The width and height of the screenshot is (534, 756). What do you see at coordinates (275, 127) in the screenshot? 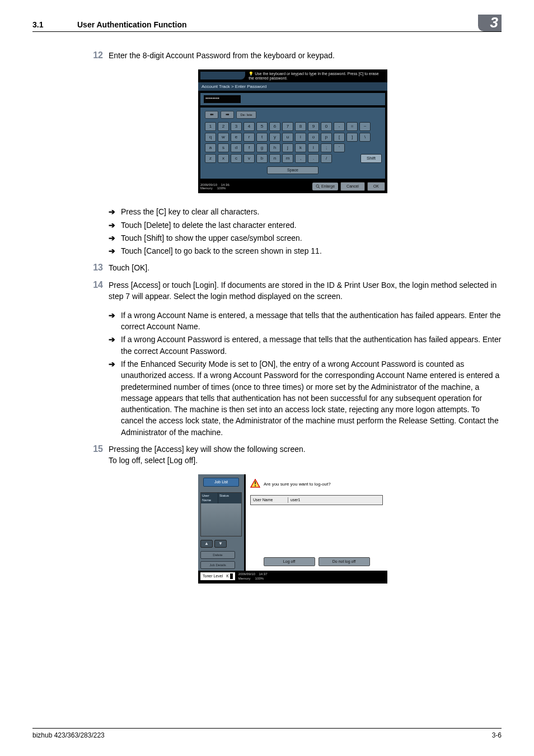
I see `key-6: 6` at bounding box center [275, 127].